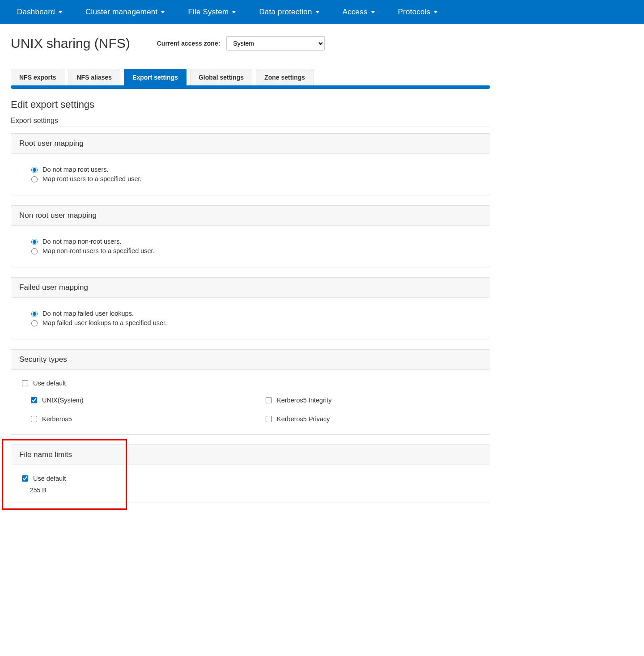 This screenshot has width=644, height=656. Describe the element at coordinates (285, 12) in the screenshot. I see `nav-label: Data protection` at that location.